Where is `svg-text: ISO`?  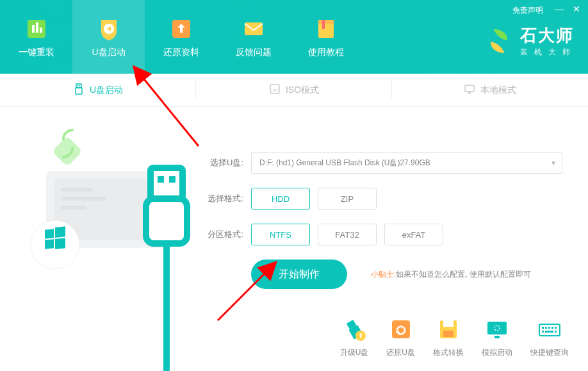 svg-text: ISO is located at coordinates (275, 90).